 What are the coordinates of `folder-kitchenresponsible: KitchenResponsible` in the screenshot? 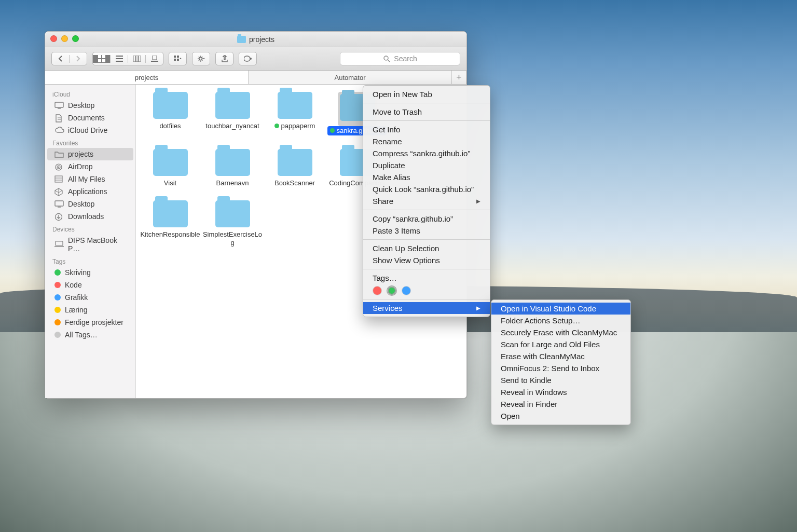 It's located at (170, 223).